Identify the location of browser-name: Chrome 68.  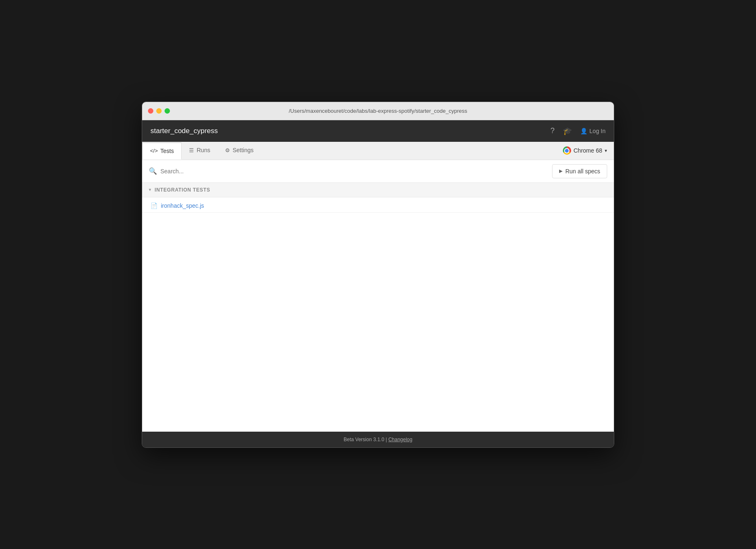
(588, 151).